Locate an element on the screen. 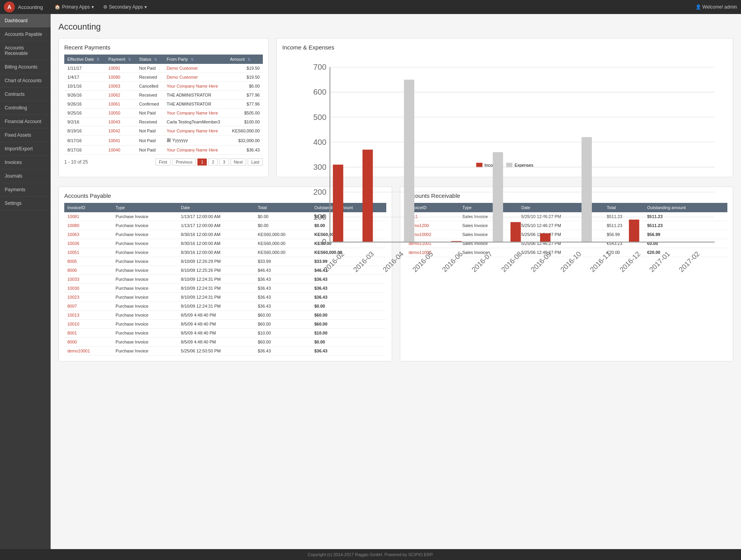  page-title: Accounting is located at coordinates (396, 27).